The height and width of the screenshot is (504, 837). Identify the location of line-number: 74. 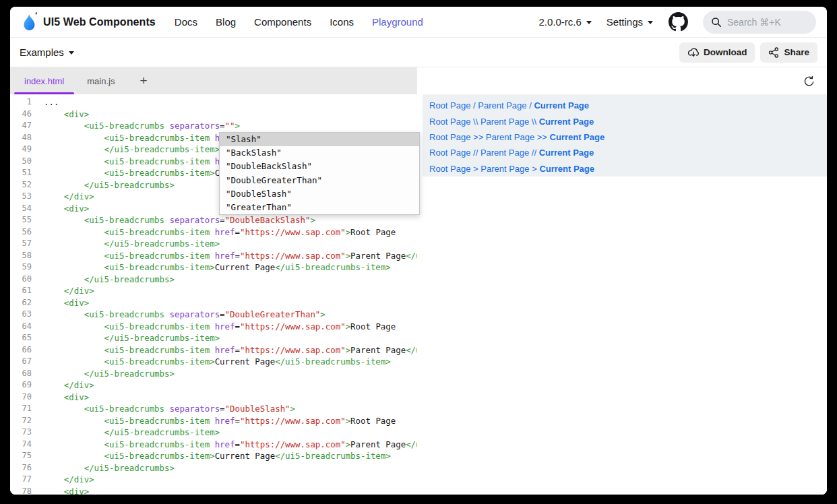
(21, 445).